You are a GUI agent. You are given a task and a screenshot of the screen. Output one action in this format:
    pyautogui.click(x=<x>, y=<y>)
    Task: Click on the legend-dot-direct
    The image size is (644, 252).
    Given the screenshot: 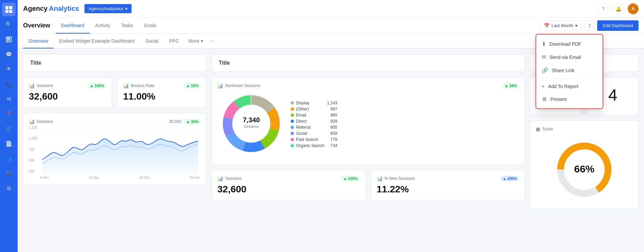 What is the action you would take?
    pyautogui.click(x=292, y=121)
    